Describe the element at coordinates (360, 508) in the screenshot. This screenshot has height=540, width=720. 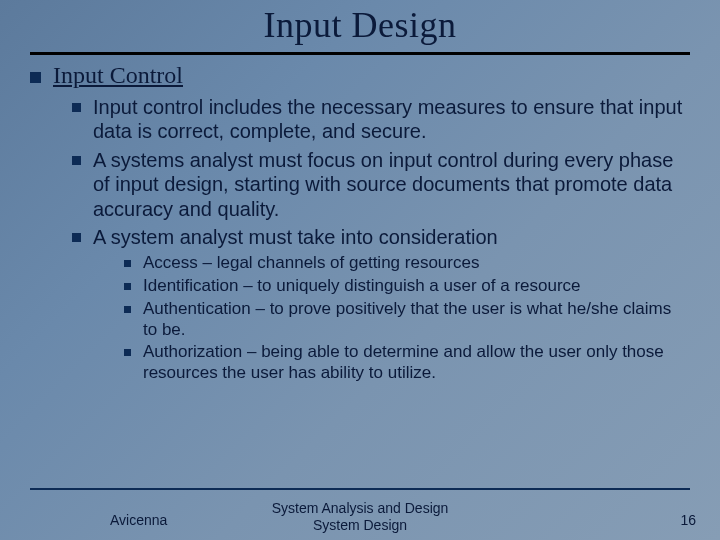
I see `footer-center-line1: System Analysis and Design` at that location.